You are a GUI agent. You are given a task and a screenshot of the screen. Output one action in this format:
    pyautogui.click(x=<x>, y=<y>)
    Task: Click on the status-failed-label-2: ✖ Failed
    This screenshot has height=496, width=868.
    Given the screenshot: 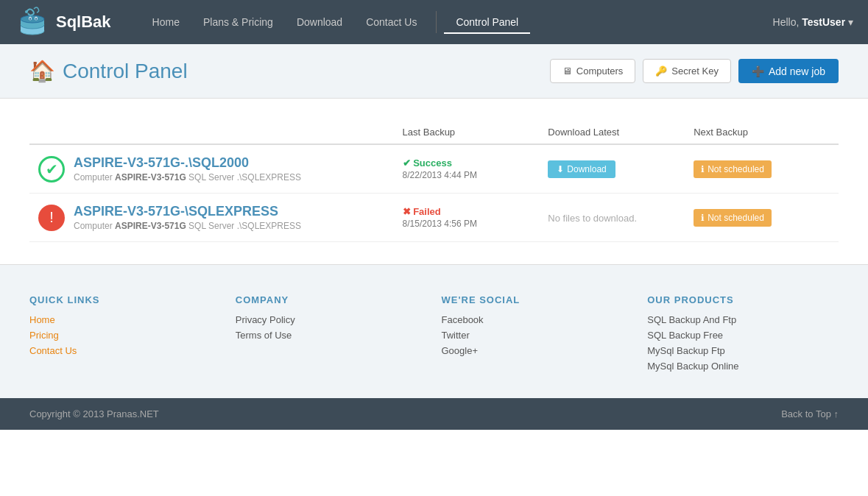 What is the action you would take?
    pyautogui.click(x=422, y=212)
    